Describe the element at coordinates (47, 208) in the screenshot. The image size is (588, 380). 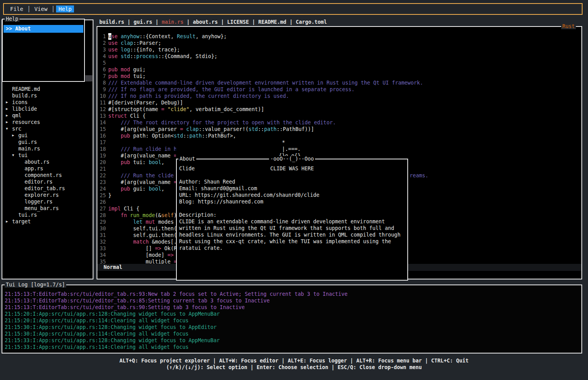
I see `tree-item-menu-bar-rs: menu_bar.rs` at that location.